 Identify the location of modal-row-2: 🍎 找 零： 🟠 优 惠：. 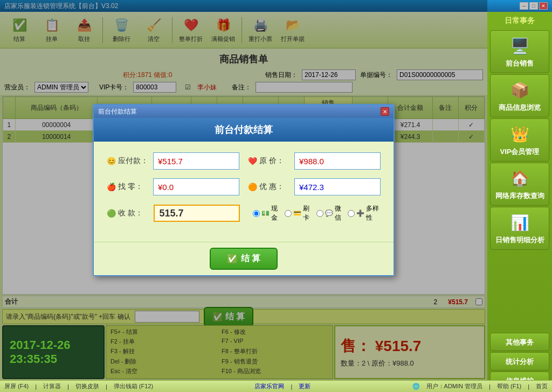
(244, 187).